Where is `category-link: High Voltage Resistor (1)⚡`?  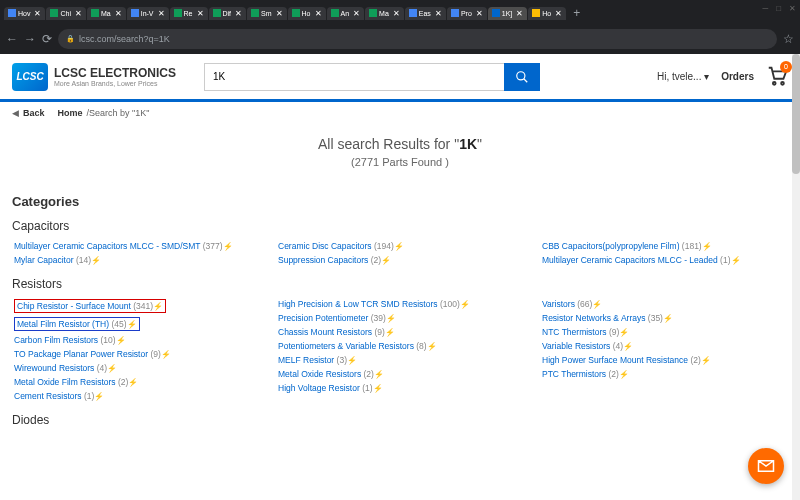 category-link: High Voltage Resistor (1)⚡ is located at coordinates (400, 388).